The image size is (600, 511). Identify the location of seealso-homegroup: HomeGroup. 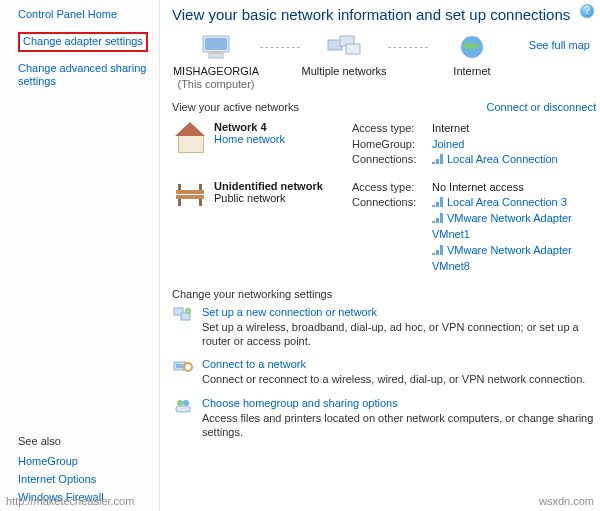
(84, 461).